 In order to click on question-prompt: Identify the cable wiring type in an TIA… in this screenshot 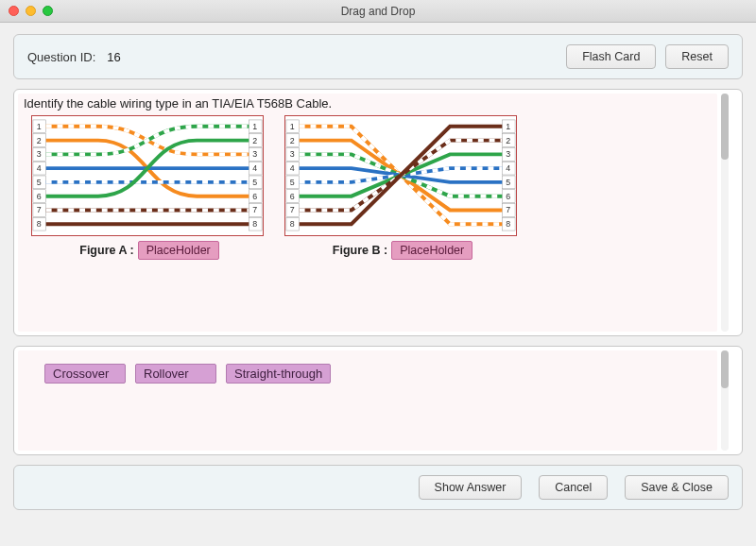, I will do `click(368, 102)`.